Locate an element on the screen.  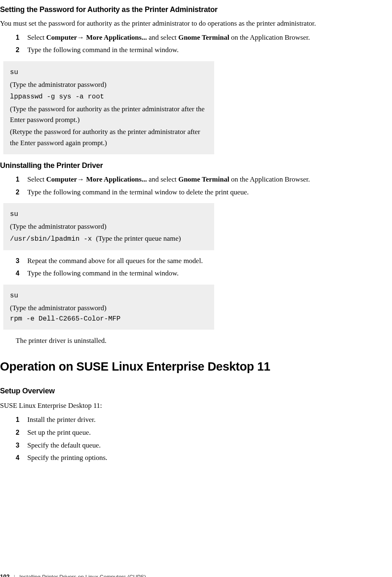
step-text: Repeat the command above for all queues … is located at coordinates (115, 261).